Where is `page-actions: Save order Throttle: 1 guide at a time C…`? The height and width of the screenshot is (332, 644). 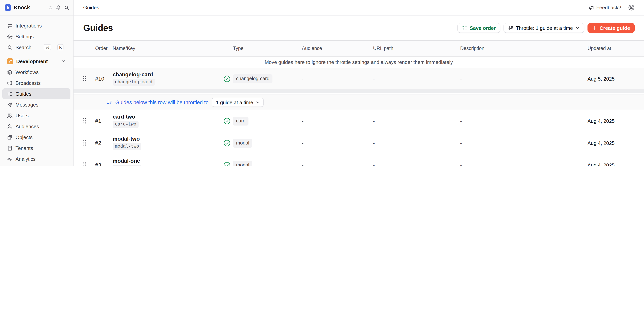 page-actions: Save order Throttle: 1 guide at a time C… is located at coordinates (546, 28).